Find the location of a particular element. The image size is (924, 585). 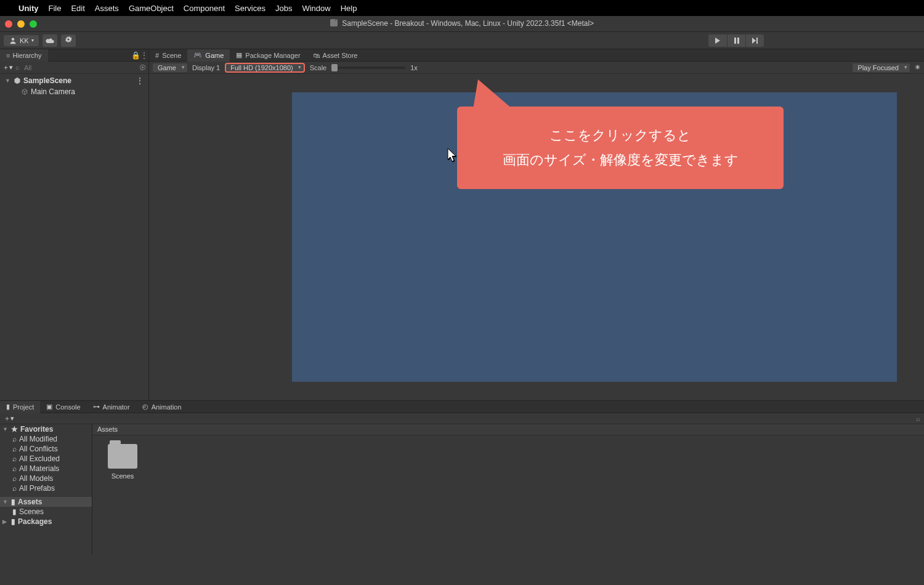

tab-console: ▣ Console is located at coordinates (63, 407).